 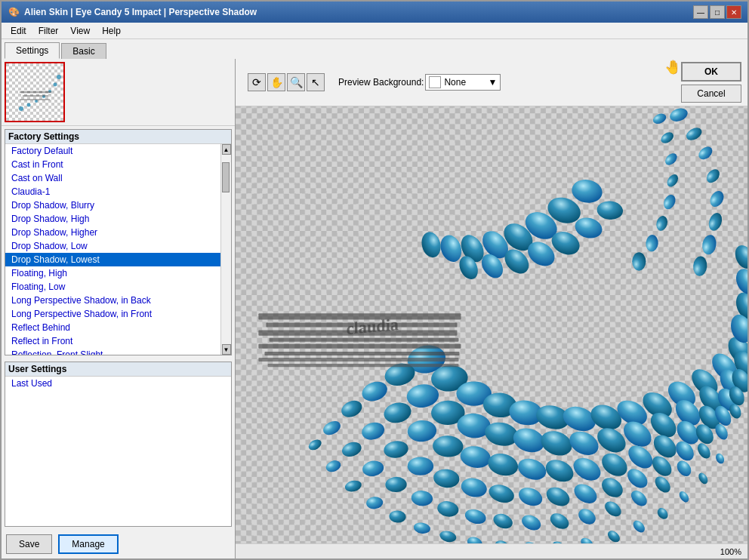 I want to click on factory-list-item: Reflect Behind, so click(x=113, y=328).